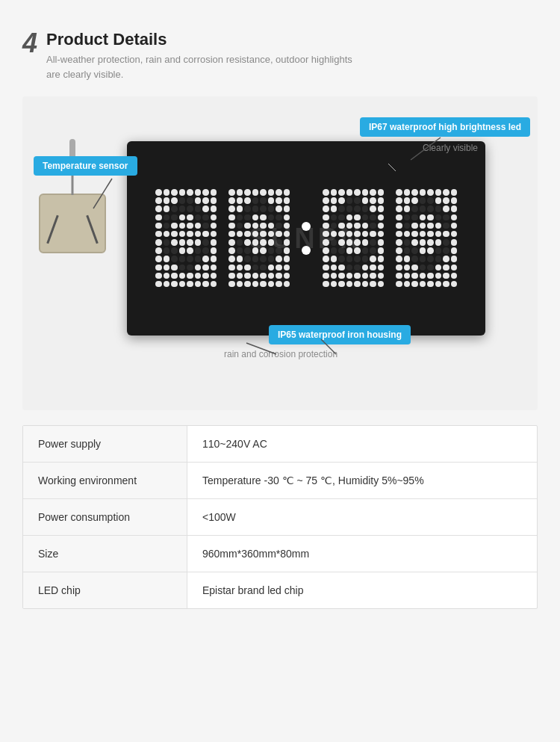 This screenshot has height=742, width=560. Describe the element at coordinates (281, 354) in the screenshot. I see `rain-corrosion-label: rain and corrosion protection` at that location.